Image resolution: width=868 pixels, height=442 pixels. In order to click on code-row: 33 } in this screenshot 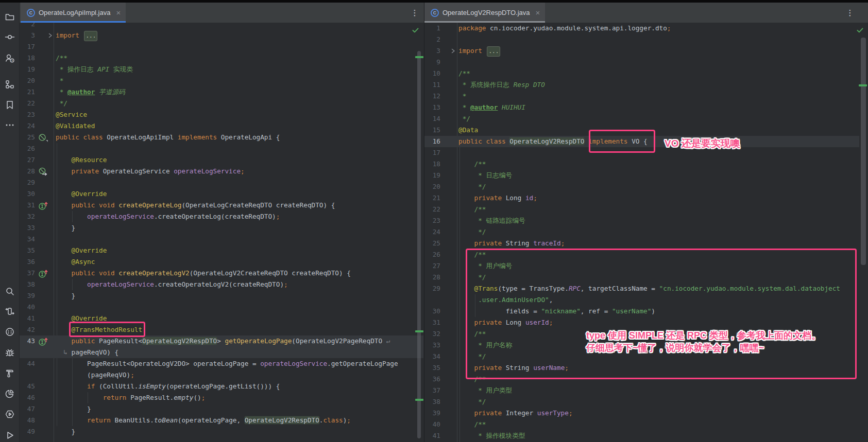, I will do `click(222, 228)`.